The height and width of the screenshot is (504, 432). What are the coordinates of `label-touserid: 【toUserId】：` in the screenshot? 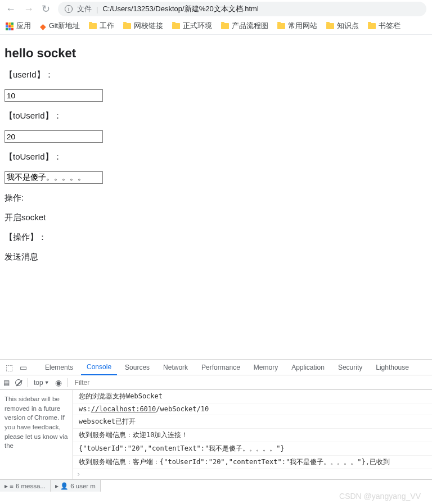 It's located at (216, 116).